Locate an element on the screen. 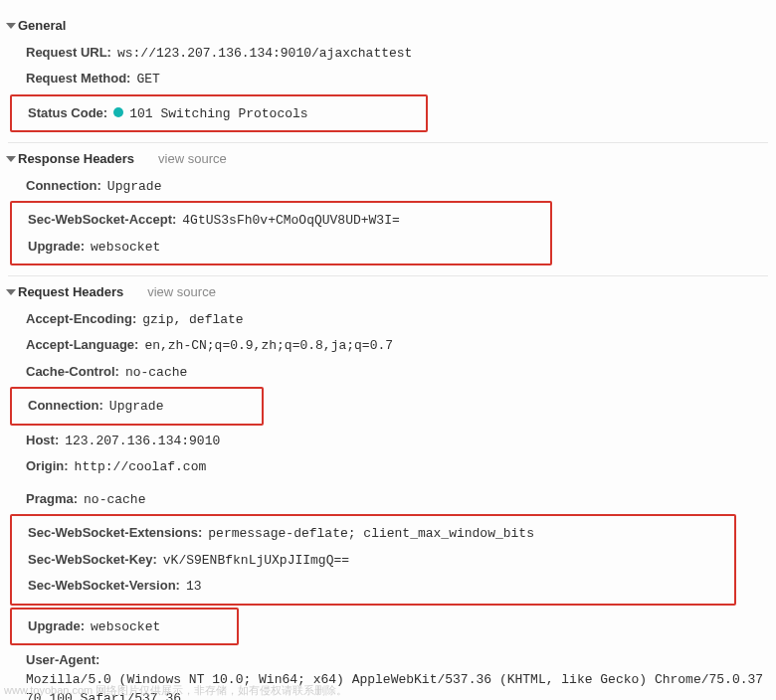 The image size is (776, 700). row-resp-upgrade: Upgrade: websocket is located at coordinates (281, 247).